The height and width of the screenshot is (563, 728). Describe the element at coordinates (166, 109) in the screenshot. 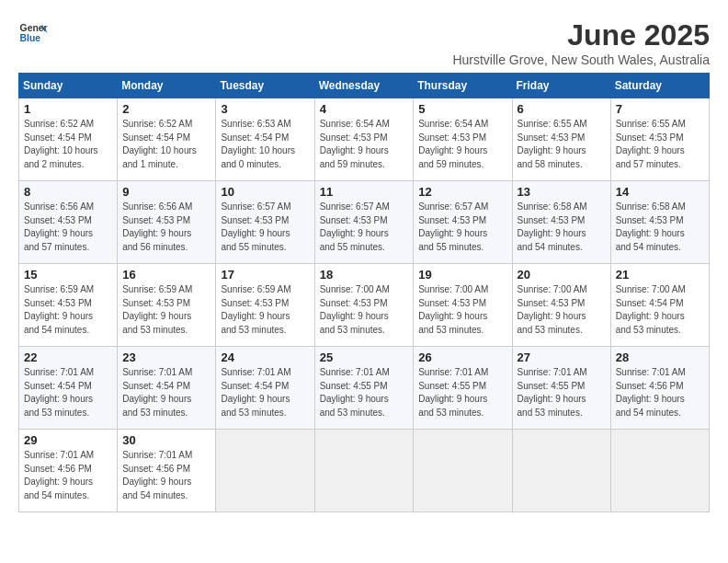

I see `day-number: 2` at that location.